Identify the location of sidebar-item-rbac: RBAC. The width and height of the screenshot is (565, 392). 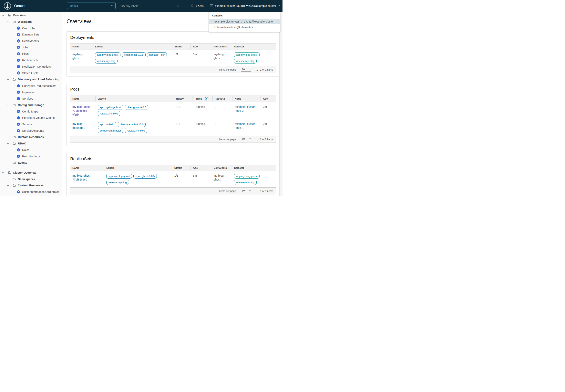
(31, 143).